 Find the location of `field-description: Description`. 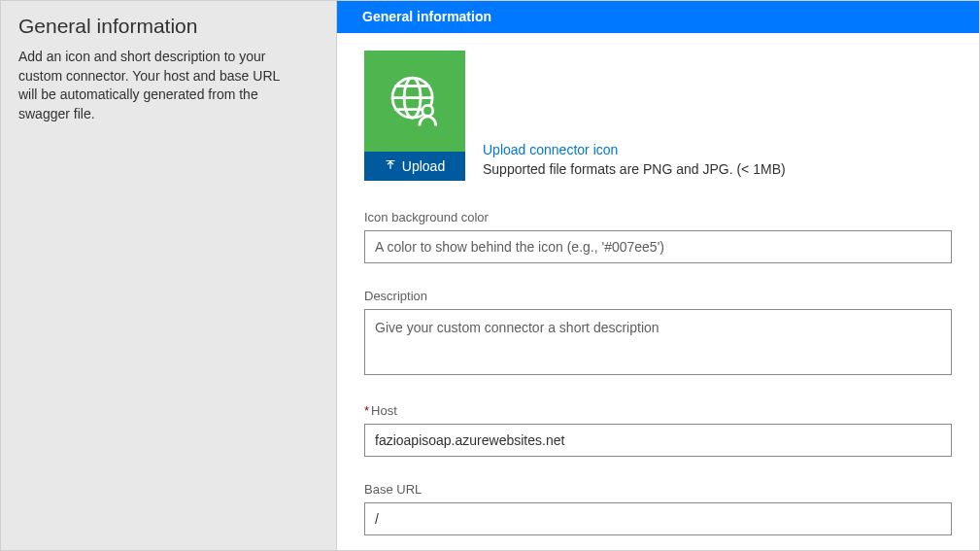

field-description: Description is located at coordinates (659, 333).